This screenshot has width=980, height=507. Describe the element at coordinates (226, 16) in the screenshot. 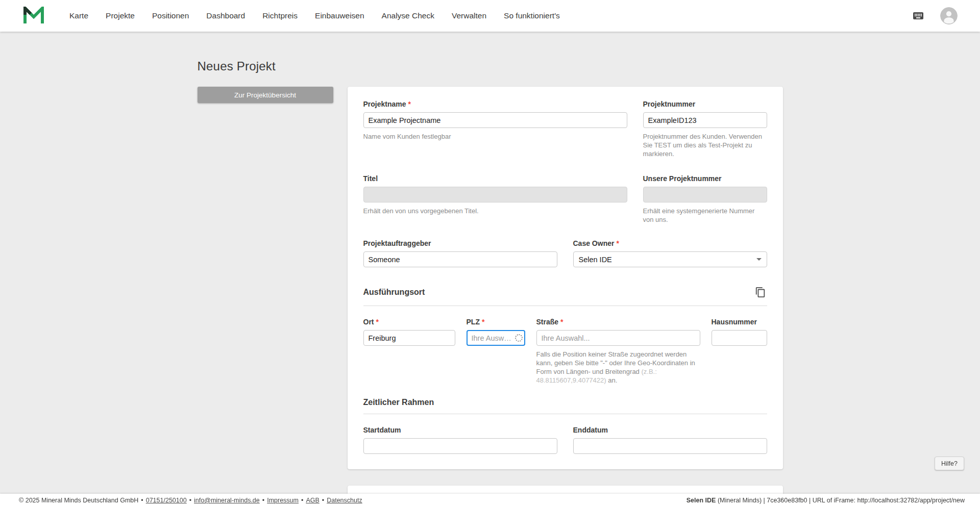

I see `nav-item-dashboard: Dashboard` at that location.